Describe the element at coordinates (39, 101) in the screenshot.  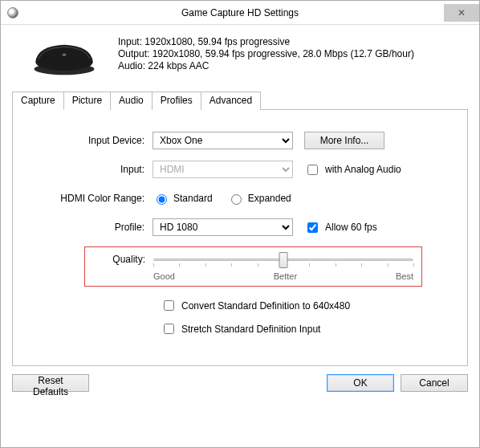
I see `tab-capture: Capture` at that location.